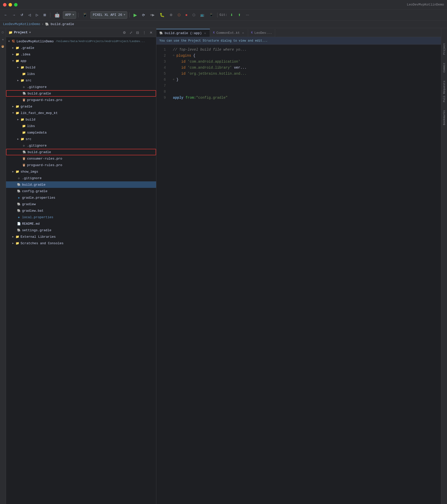 This screenshot has width=447, height=504. Describe the element at coordinates (444, 91) in the screenshot. I see `right-label-pull-requests: Pull Requests` at that location.